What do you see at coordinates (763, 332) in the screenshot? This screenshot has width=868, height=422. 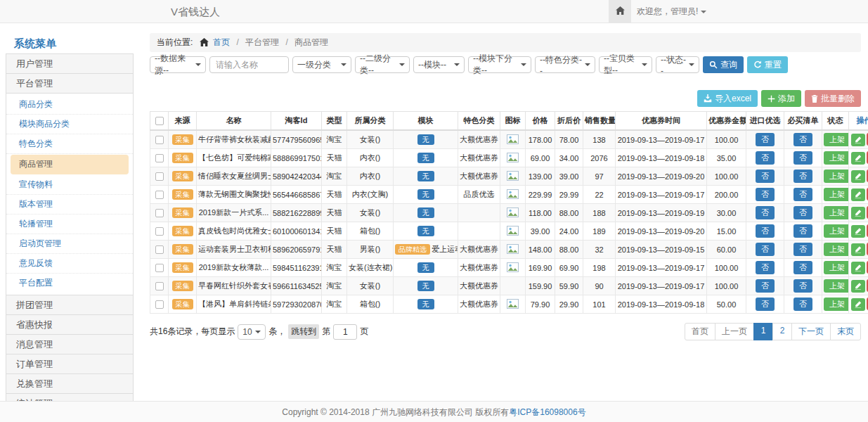 I see `page-button-1: 1` at bounding box center [763, 332].